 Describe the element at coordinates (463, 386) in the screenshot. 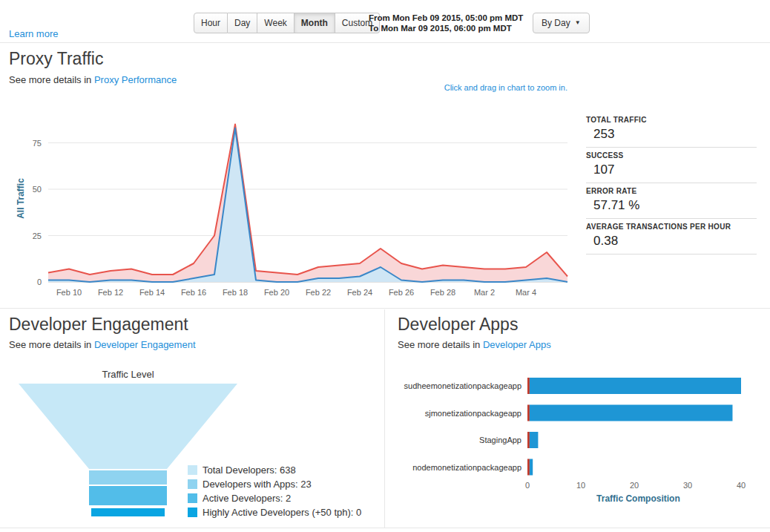

I see `svg-text: sudheemonetizationpackageapp` at that location.